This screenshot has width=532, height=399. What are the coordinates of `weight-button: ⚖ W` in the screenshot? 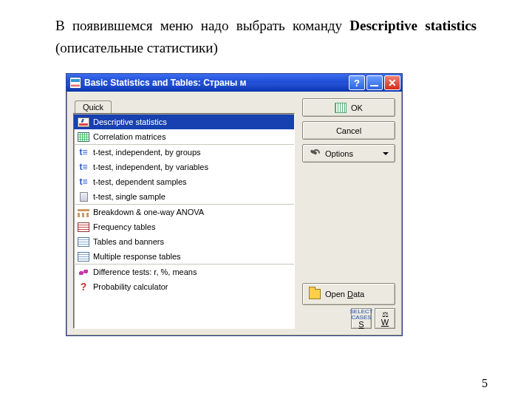 It's located at (385, 318).